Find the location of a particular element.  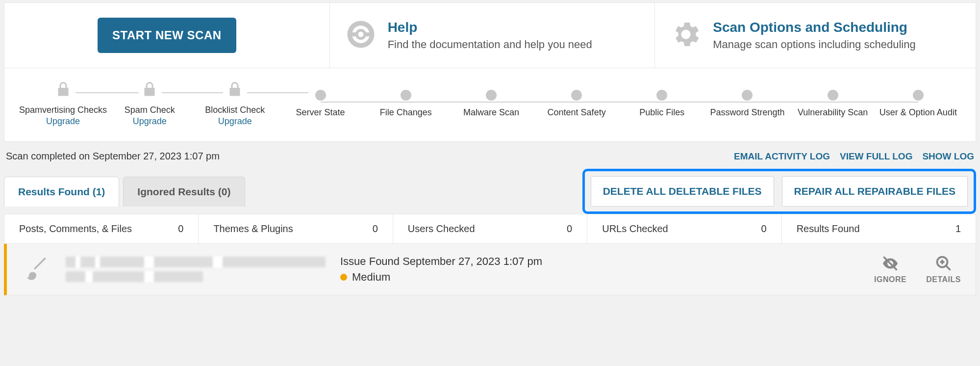

stage-item: Public Files is located at coordinates (662, 104).